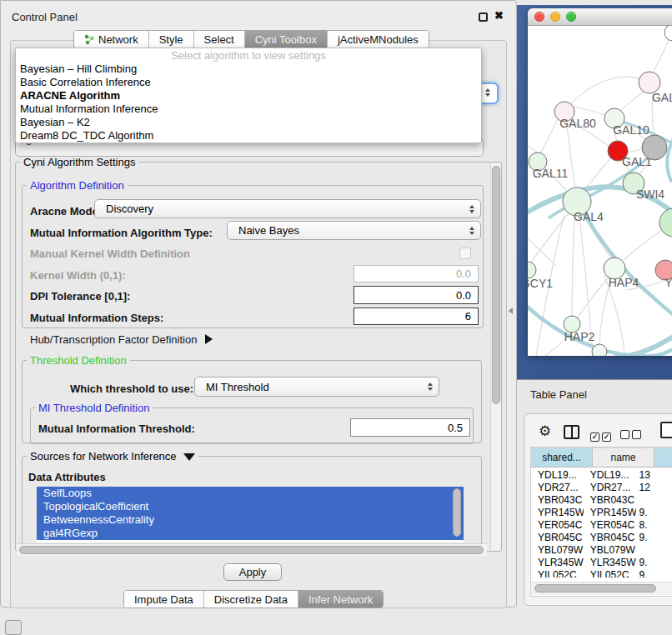 Image resolution: width=672 pixels, height=635 pixels. What do you see at coordinates (251, 600) in the screenshot?
I see `tab-label: Discretize Data` at bounding box center [251, 600].